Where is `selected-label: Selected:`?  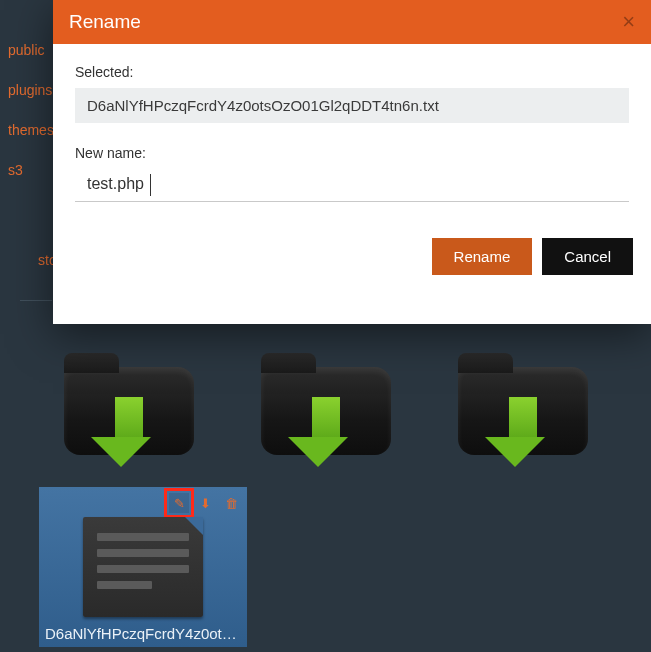 selected-label: Selected: is located at coordinates (352, 72).